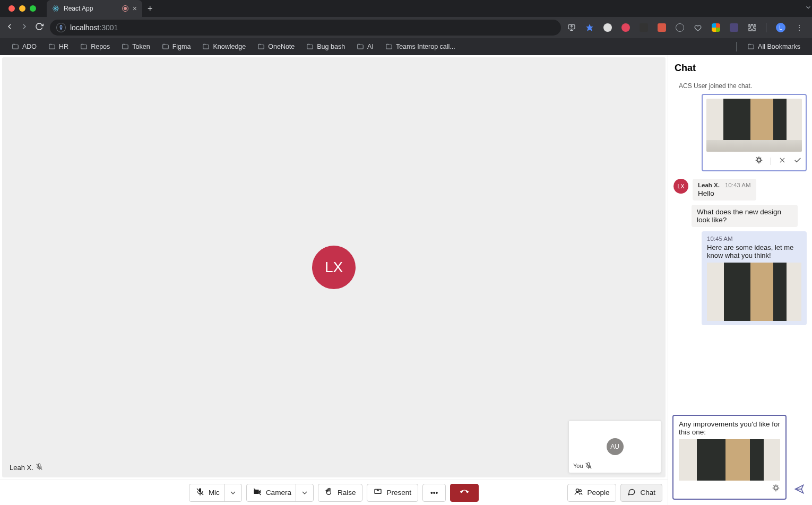 This screenshot has height=505, width=812. Describe the element at coordinates (341, 493) in the screenshot. I see `raise-hand-button: Raise` at that location.